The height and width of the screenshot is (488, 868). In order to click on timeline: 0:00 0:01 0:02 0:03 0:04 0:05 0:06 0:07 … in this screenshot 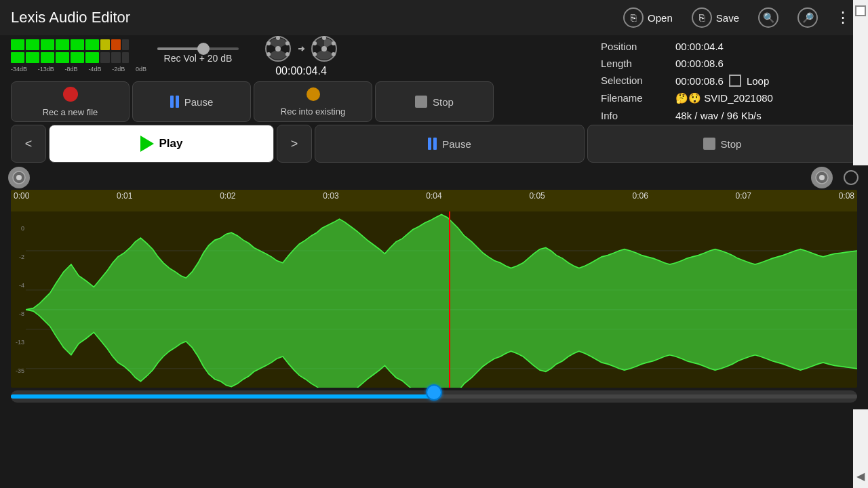, I will do `click(434, 201)`.